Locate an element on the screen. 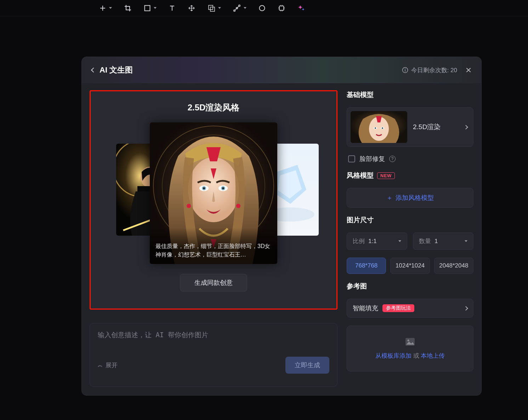 Image resolution: width=528 pixels, height=420 pixels. count-select: 数量1 is located at coordinates (443, 241).